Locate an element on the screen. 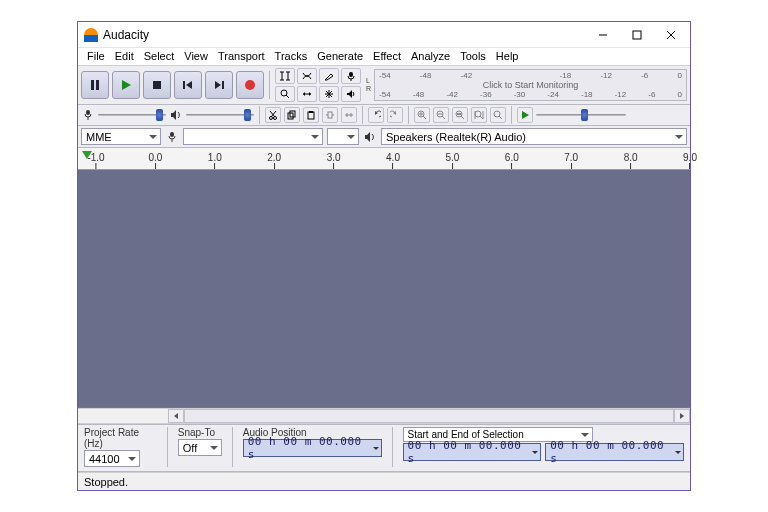  horizontal-scrollbar is located at coordinates (384, 416).